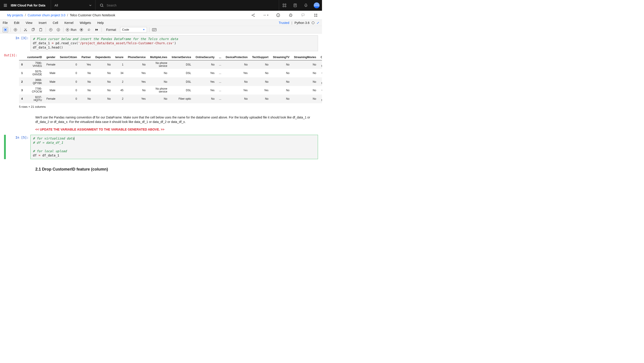 This screenshot has width=644, height=363. I want to click on expand-icon: ⤢, so click(318, 23).